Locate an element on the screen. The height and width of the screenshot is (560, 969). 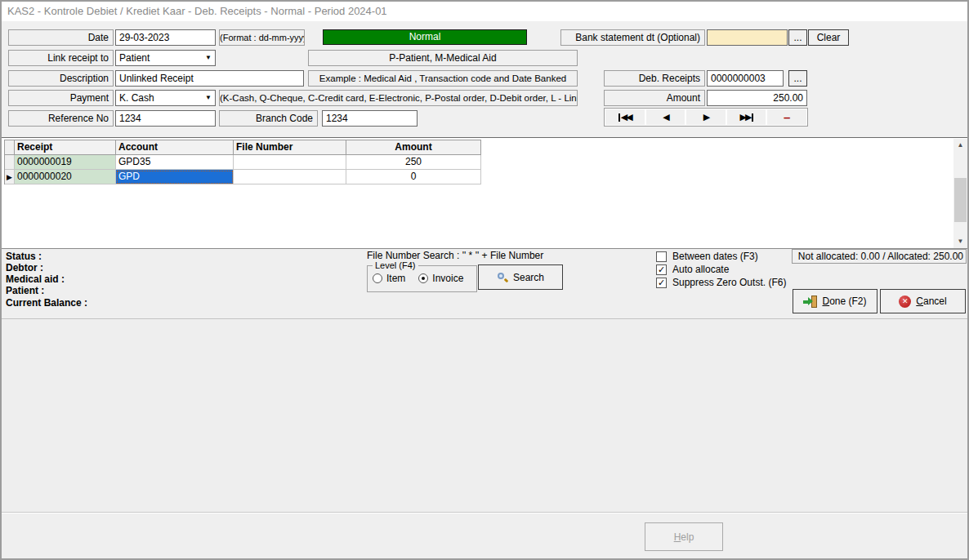
auto-allocate-label: Auto allocate is located at coordinates (701, 269).